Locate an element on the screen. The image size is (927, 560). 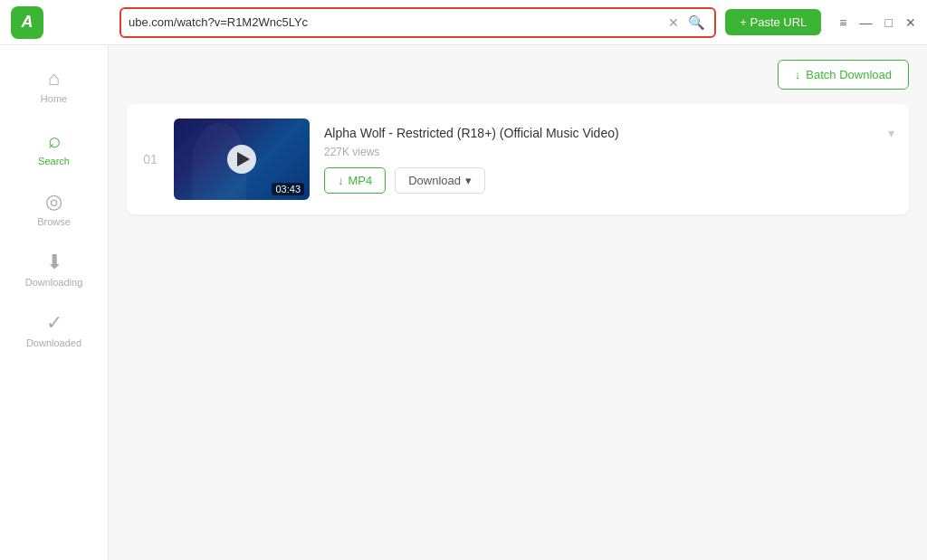
app-logo-icon: A is located at coordinates (27, 23).